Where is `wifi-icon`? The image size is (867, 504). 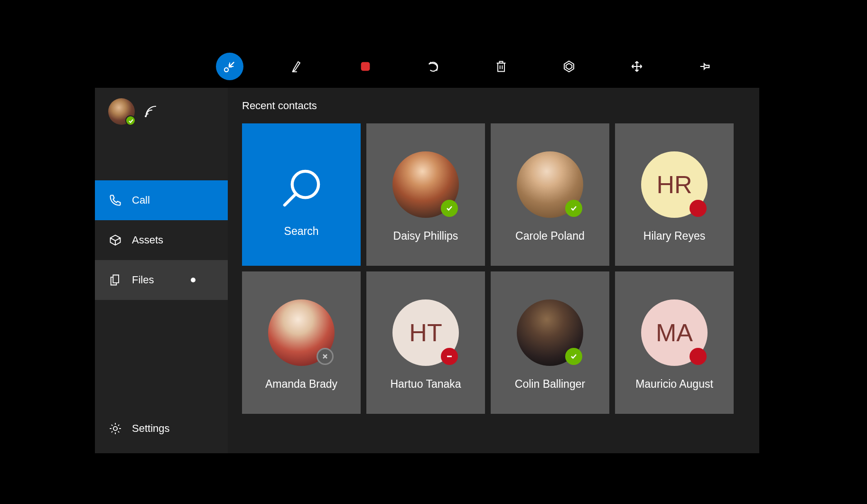 wifi-icon is located at coordinates (151, 112).